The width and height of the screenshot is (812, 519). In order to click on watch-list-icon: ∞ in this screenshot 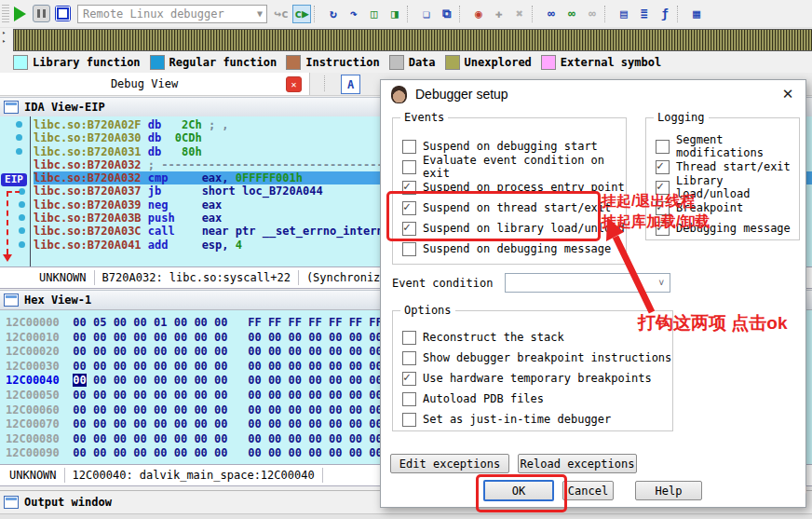, I will do `click(551, 14)`.